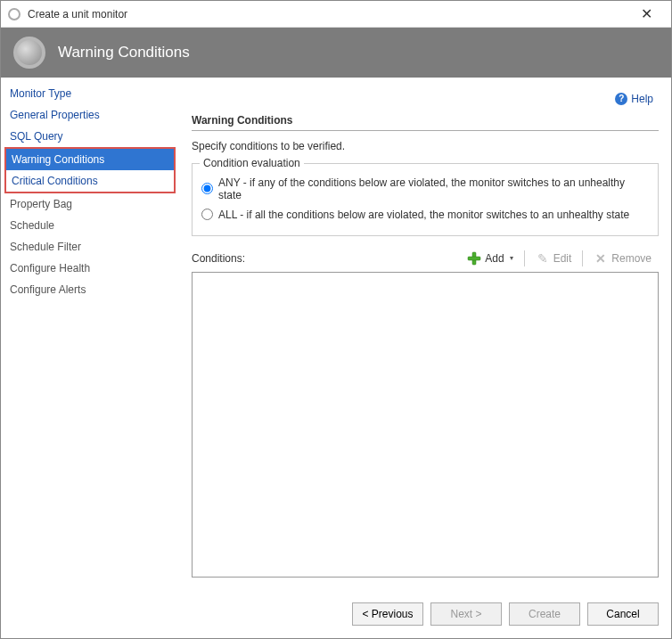 The height and width of the screenshot is (639, 672). Describe the element at coordinates (326, 258) in the screenshot. I see `conditions-label: Conditions:` at that location.